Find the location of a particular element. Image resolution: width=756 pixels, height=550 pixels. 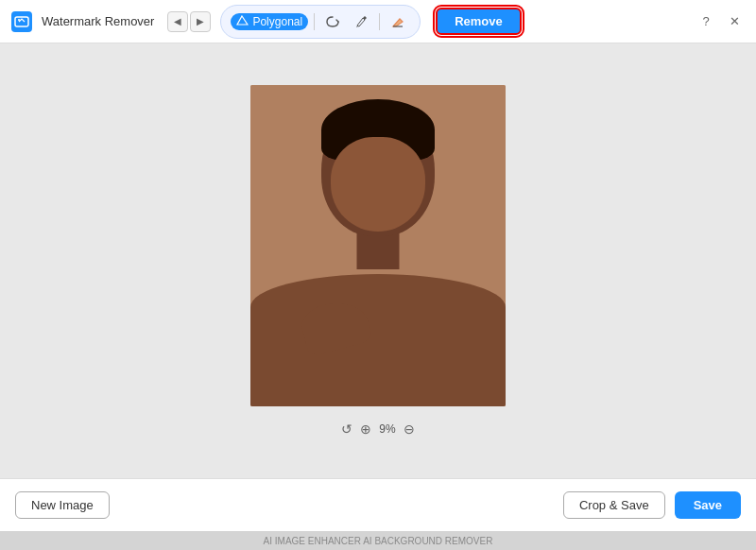

zoom-bar: ↺ ⊕ 9% ⊖ is located at coordinates (378, 429).